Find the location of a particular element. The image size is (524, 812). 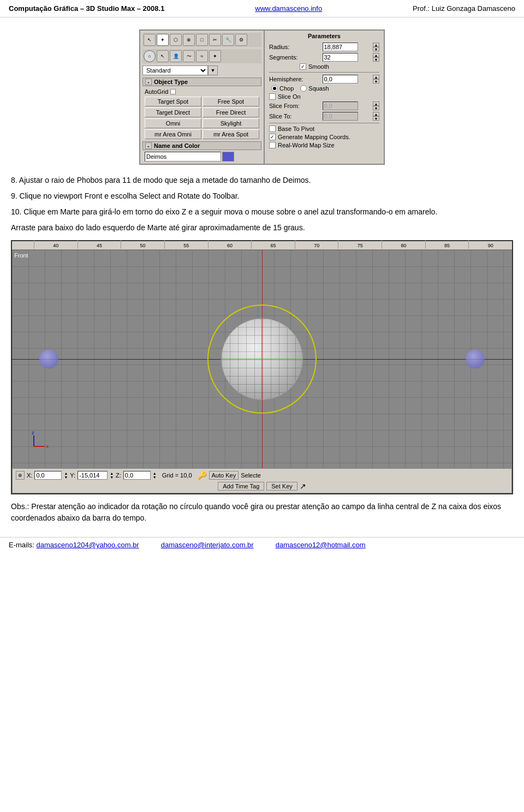

step8-text: 8. Ajustar o raio de Phobos para 11 de m… is located at coordinates (262, 180).